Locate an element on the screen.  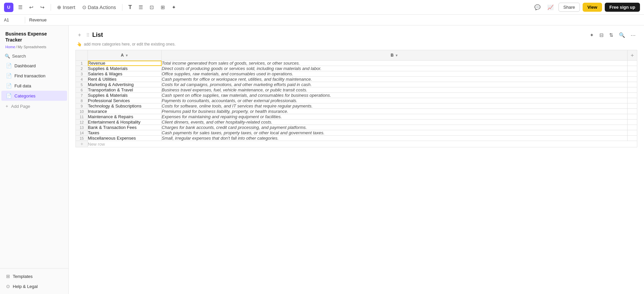
cell-description: Cash spent on office supplies, raw mater… is located at coordinates (394, 95).